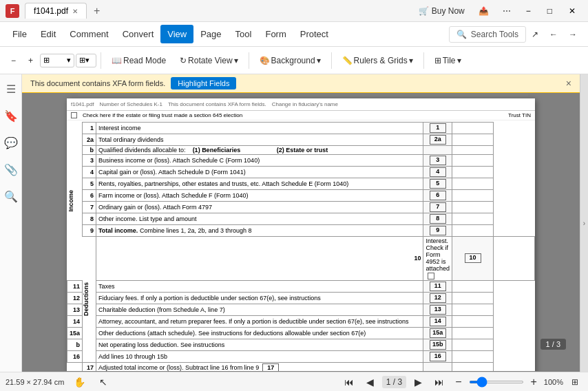 The image size is (588, 391). I want to click on sidebar-attachment-icon: 📎, so click(11, 169).